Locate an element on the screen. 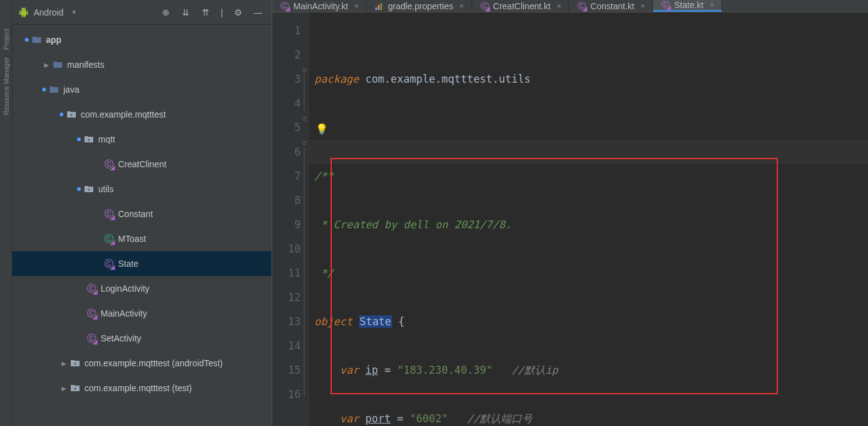  gear-icon: ⚙ is located at coordinates (238, 12).